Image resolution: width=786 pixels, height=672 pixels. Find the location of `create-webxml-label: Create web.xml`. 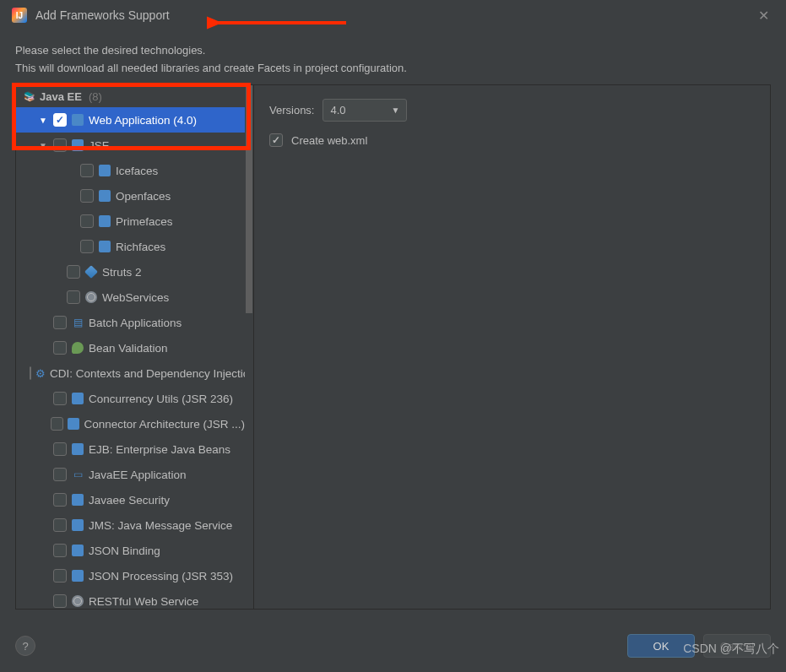

create-webxml-label: Create web.xml is located at coordinates (329, 140).